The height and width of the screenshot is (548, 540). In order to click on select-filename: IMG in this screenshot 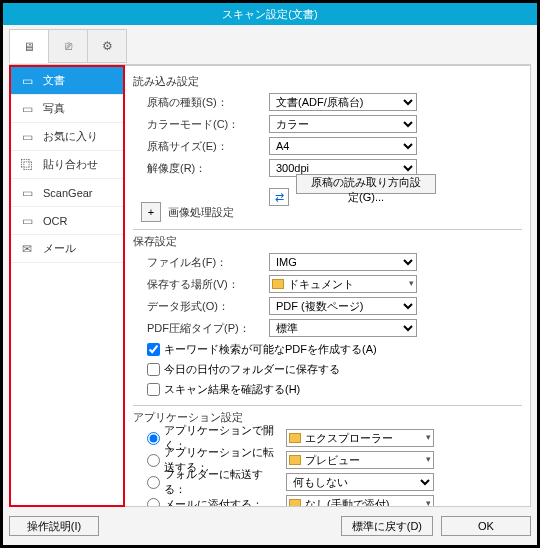, I will do `click(343, 262)`.